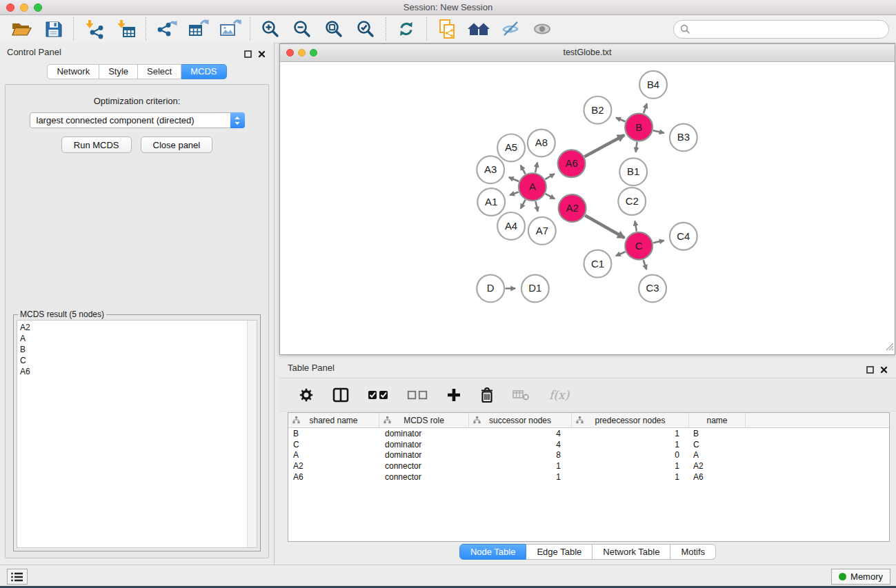 The height and width of the screenshot is (588, 896). What do you see at coordinates (447, 29) in the screenshot?
I see `copy-network-document-button` at bounding box center [447, 29].